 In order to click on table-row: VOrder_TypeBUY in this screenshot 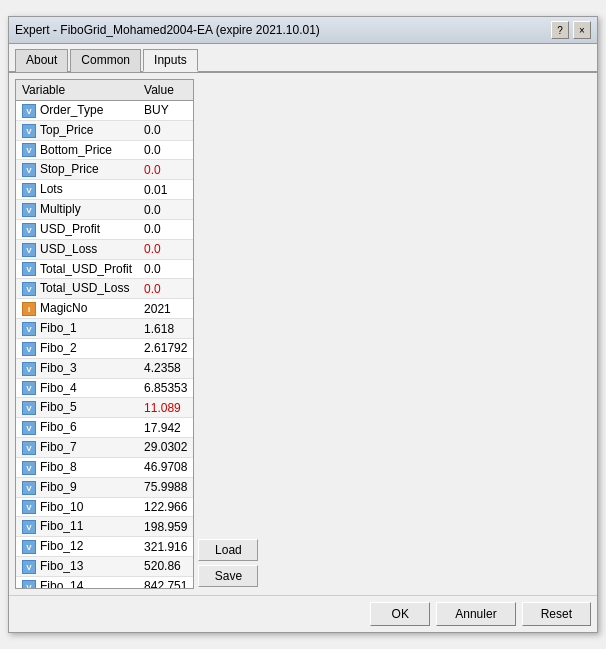, I will do `click(104, 111)`.